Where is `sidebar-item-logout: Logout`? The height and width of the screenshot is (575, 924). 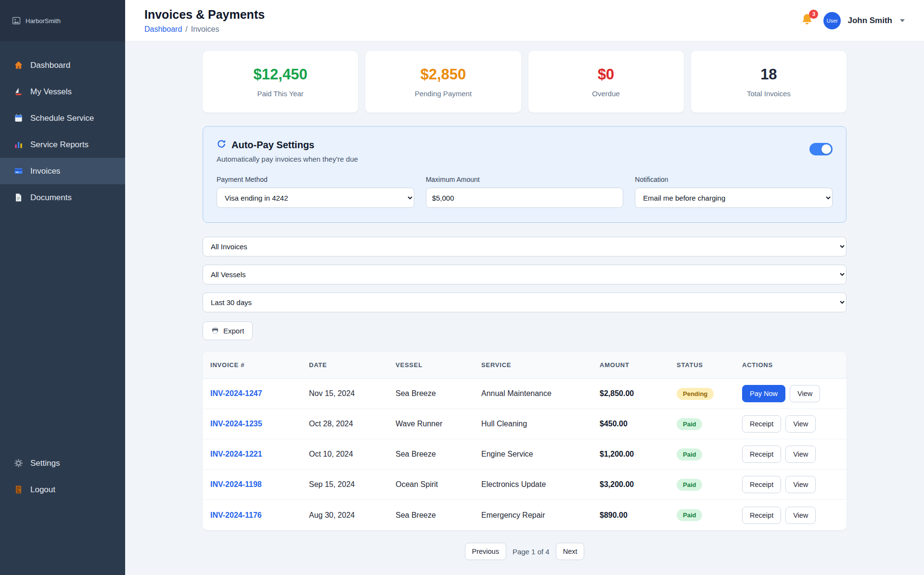
sidebar-item-logout: Logout is located at coordinates (63, 490).